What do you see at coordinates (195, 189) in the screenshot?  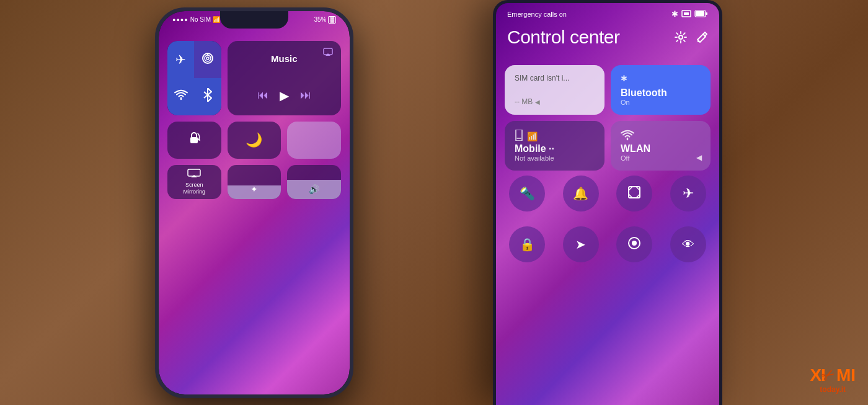 I see `screen-mirroring-label: ScreenMirroring` at bounding box center [195, 189].